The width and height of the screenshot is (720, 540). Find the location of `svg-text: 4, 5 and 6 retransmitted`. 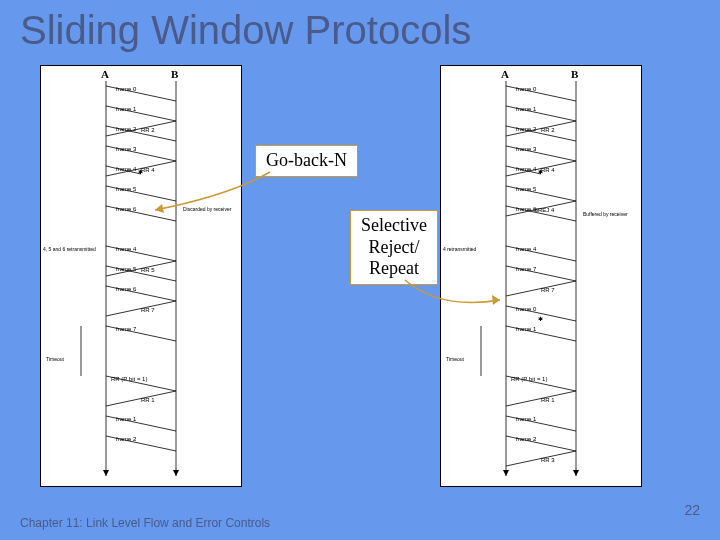

svg-text: 4, 5 and 6 retransmitted is located at coordinates (70, 249).